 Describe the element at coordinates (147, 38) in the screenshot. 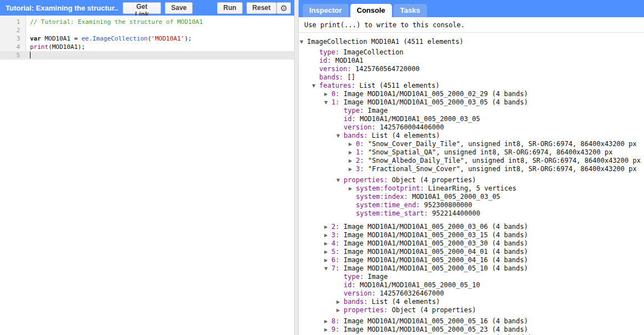

I see `code-lines: 1// Tutorial: Examining the structure of…` at that location.